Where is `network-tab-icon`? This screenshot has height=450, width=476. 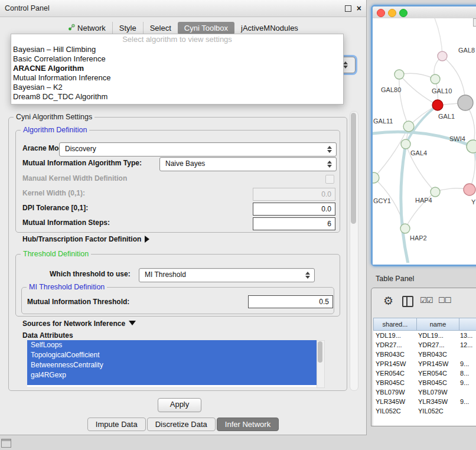
network-tab-icon is located at coordinates (71, 28).